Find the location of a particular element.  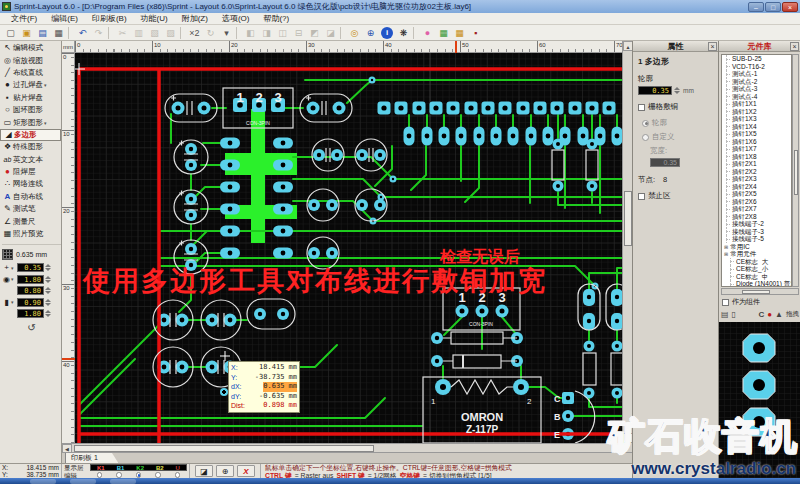

flip-preview-icon: ▲ is located at coordinates (779, 314).